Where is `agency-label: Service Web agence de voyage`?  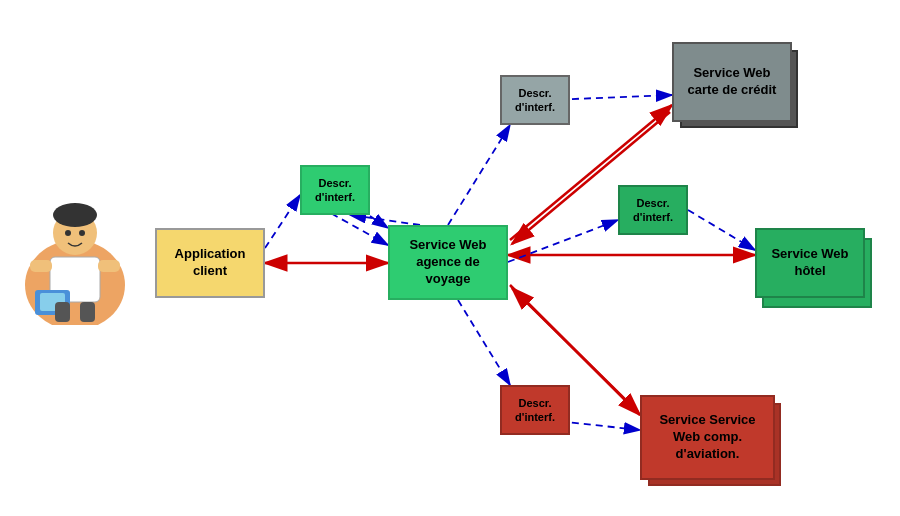
agency-label: Service Web agence de voyage is located at coordinates (448, 262).